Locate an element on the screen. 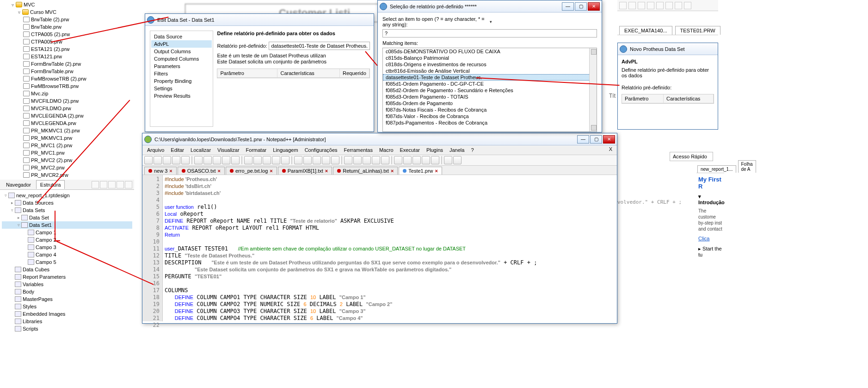  tree-file: PR_MKMVC1 (2).prw is located at coordinates (69, 131).